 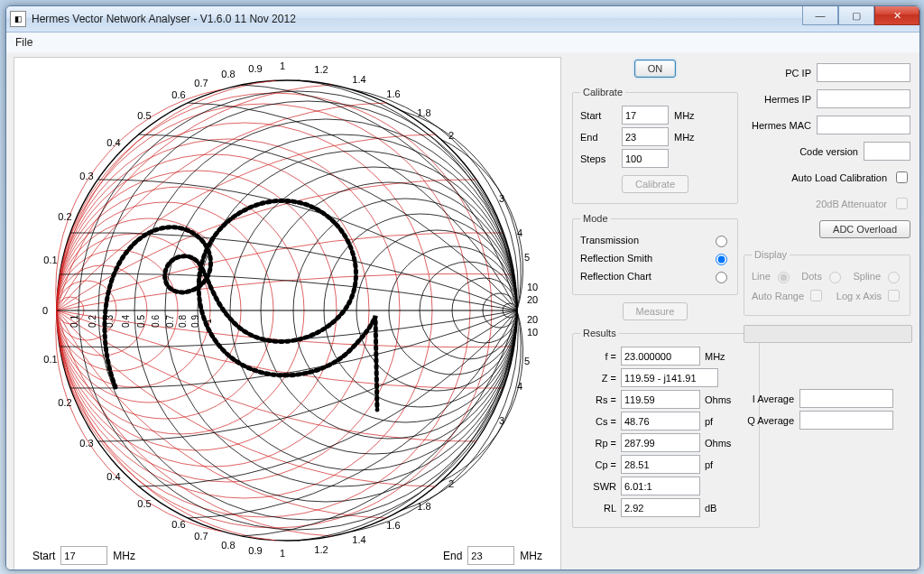 I want to click on chart-start-unit: MHz, so click(x=125, y=556).